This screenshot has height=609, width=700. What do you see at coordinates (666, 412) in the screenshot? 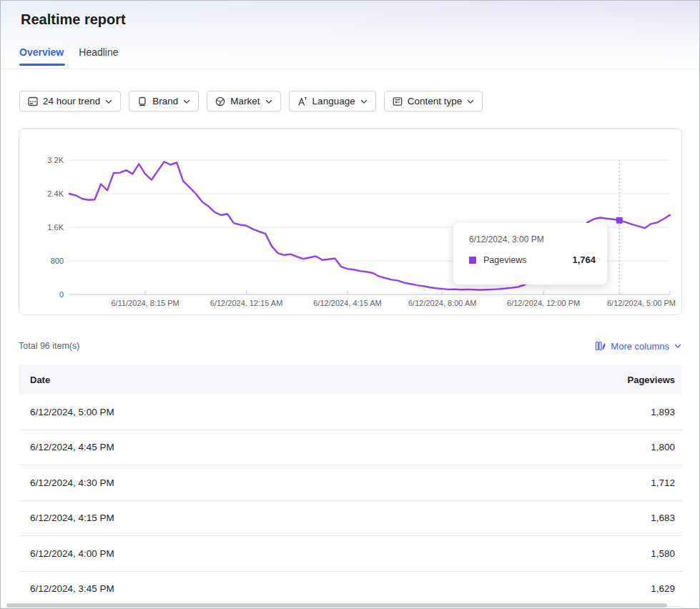
I see `pageviews-cell: 1,893` at bounding box center [666, 412].